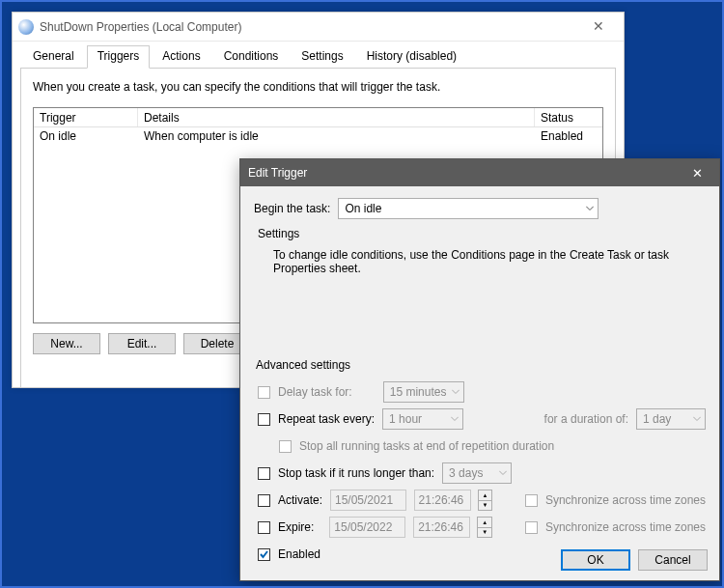 This screenshot has height=588, width=724. What do you see at coordinates (481, 365) in the screenshot?
I see `advanced-settings-label: Advanced settings` at bounding box center [481, 365].